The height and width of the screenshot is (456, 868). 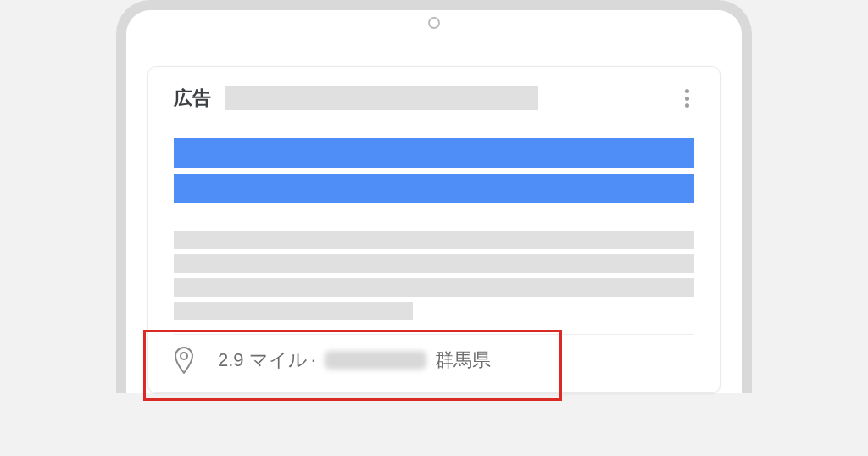 What do you see at coordinates (463, 360) in the screenshot?
I see `location-region: 群馬県` at bounding box center [463, 360].